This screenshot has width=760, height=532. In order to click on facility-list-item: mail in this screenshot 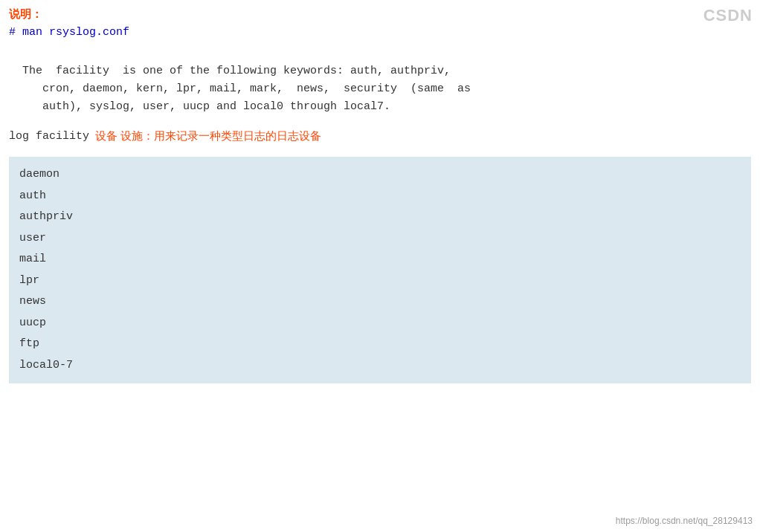, I will do `click(380, 260)`.